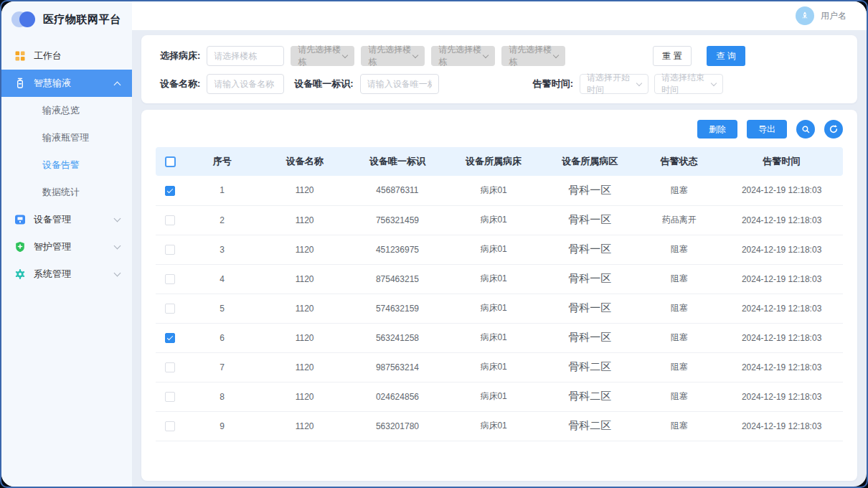 This screenshot has width=868, height=488. Describe the element at coordinates (499, 56) in the screenshot. I see `filter-row-1: 选择病床: 请先选择楼栋 请先选择楼栋 请先选择楼栋 请先选择楼栋 重 置 查 …` at that location.